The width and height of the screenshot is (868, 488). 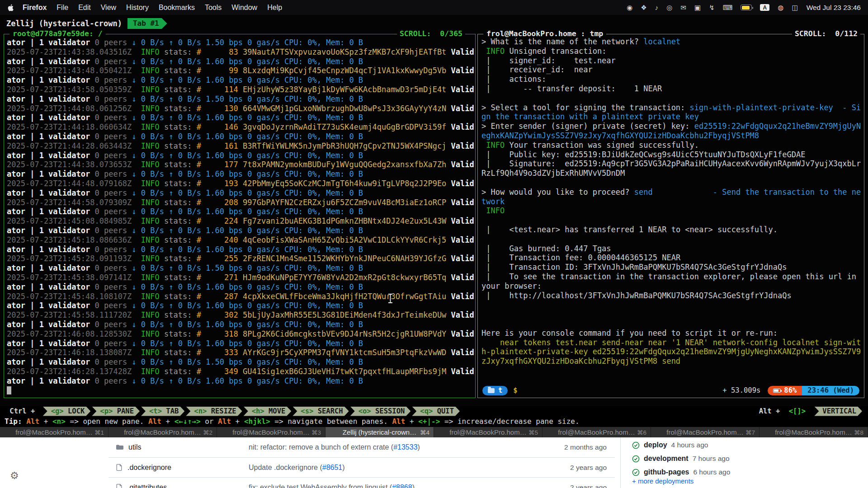 What do you see at coordinates (679, 7) in the screenshot?
I see `menubar-status-icons: ◉❖♪◎✉▣↯⌨` at bounding box center [679, 7].